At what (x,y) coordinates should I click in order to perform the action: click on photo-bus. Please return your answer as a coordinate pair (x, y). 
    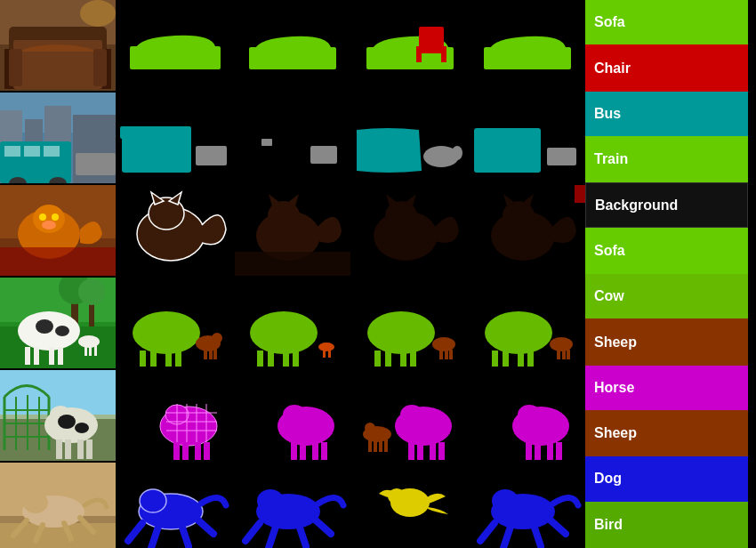
    Looking at the image, I should click on (58, 138).